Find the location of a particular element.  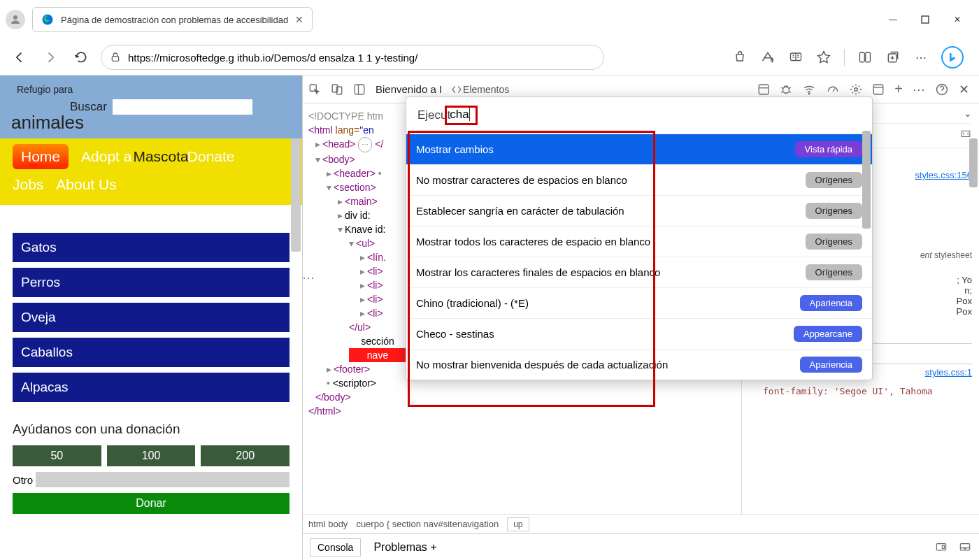

url-text: https://microsoftedge.g ithub.io/Demos/d… is located at coordinates (273, 57).